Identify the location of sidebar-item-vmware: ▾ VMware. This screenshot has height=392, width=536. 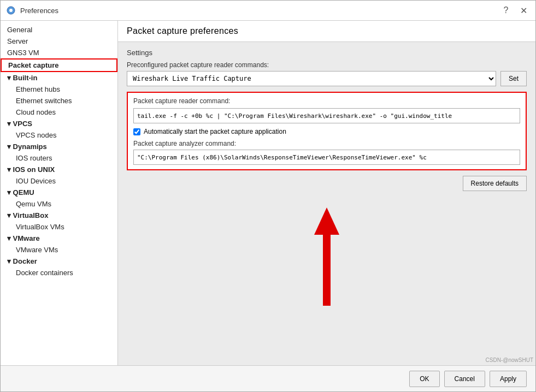
(59, 238).